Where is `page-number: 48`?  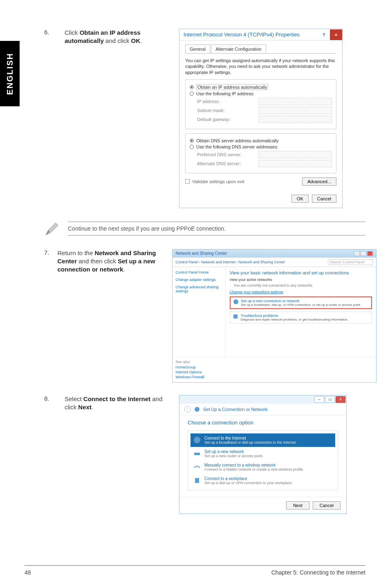 page-number: 48 is located at coordinates (28, 572).